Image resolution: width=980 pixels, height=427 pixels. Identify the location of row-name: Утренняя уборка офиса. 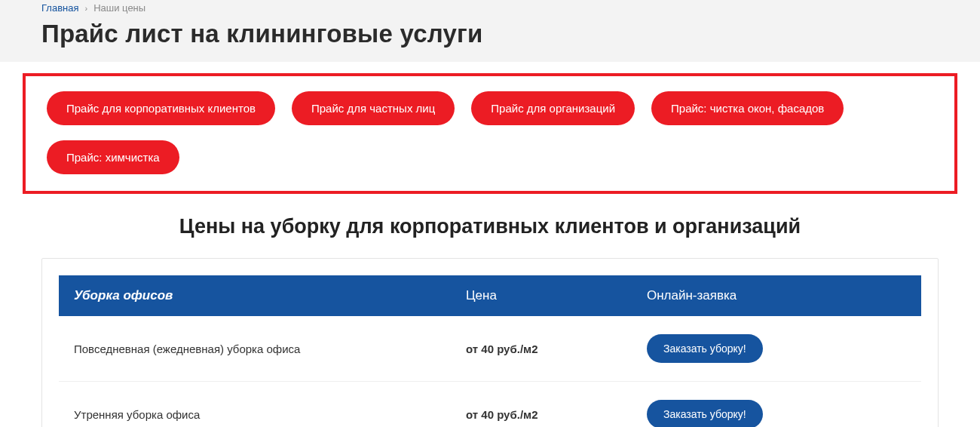
(255, 409).